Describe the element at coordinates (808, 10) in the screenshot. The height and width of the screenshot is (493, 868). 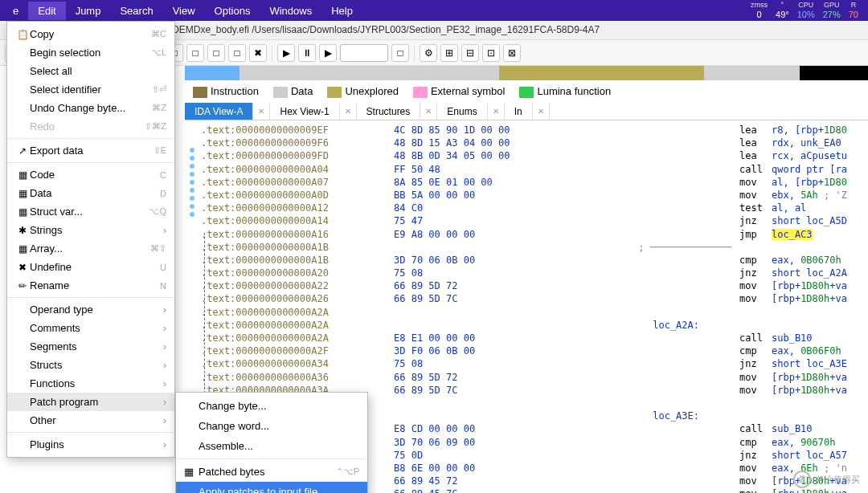
I see `system-stats: zmss0 °49° CPU10% GPU27% R70` at that location.